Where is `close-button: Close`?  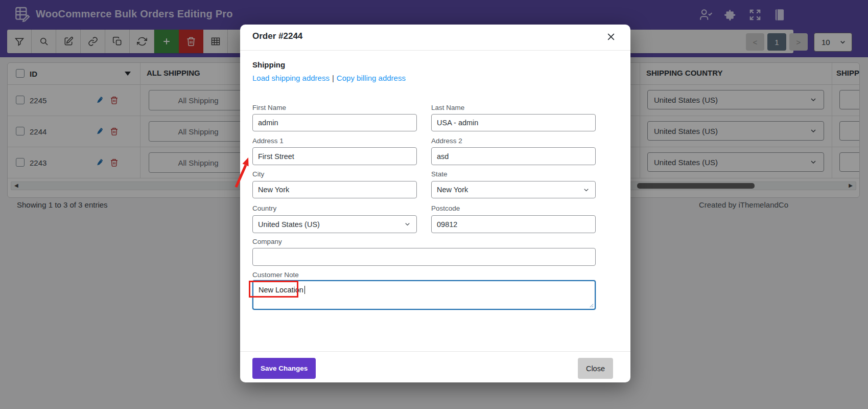 close-button: Close is located at coordinates (596, 368).